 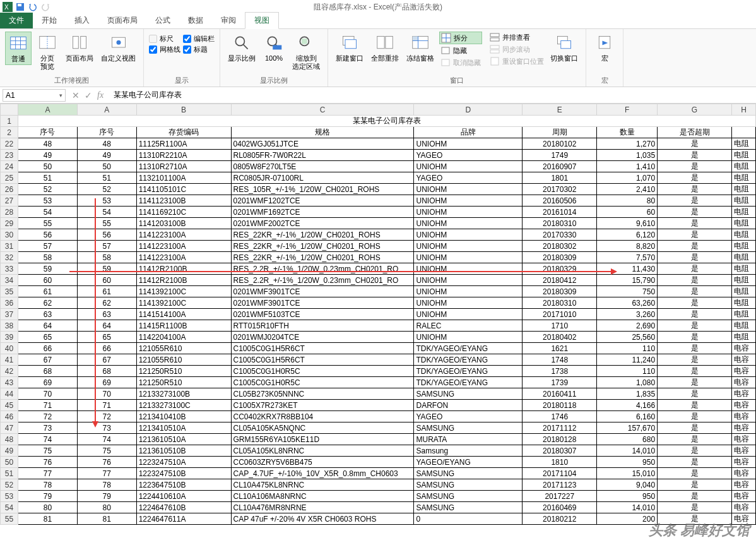 What do you see at coordinates (560, 440) in the screenshot?
I see `cell: 20180128` at bounding box center [560, 440].